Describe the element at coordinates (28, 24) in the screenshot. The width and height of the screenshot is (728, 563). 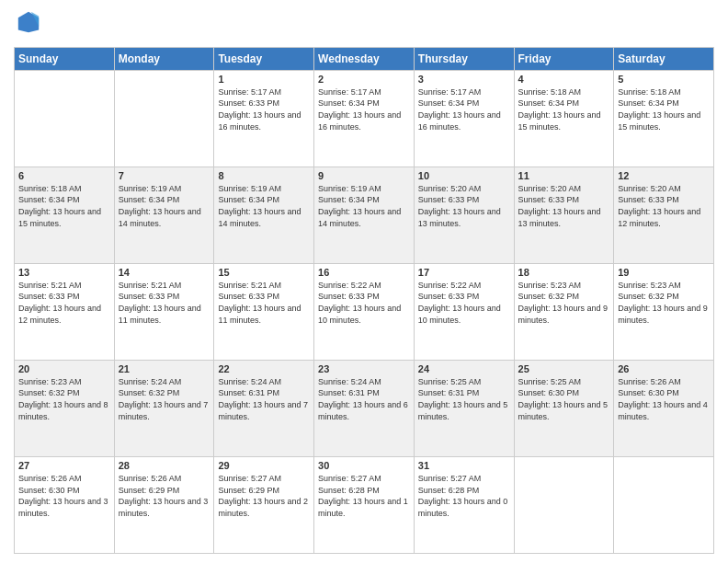
I see `logo` at that location.